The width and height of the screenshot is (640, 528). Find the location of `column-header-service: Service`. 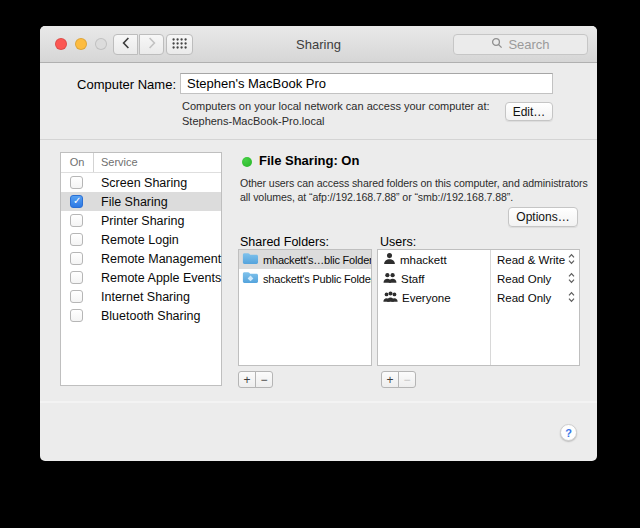

column-header-service: Service is located at coordinates (120, 162).